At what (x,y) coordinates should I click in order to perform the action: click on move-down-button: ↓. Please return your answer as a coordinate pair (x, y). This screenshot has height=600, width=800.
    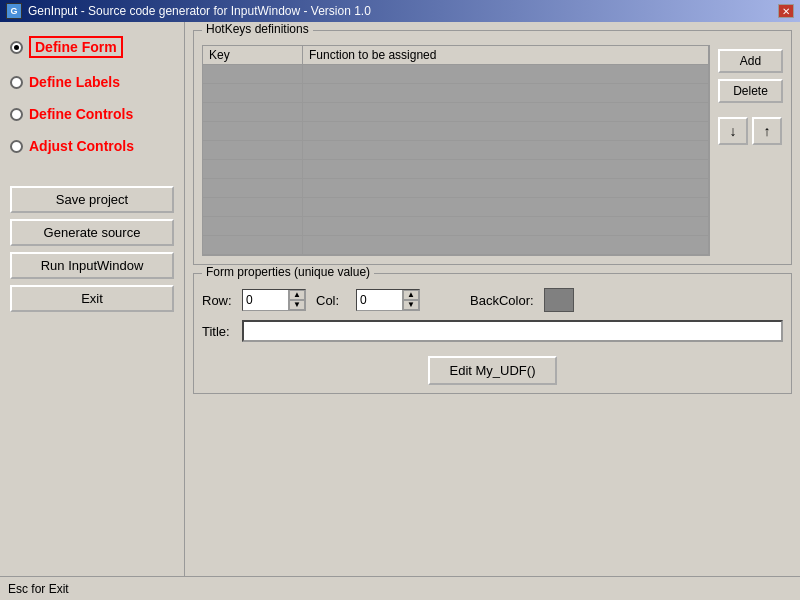
    Looking at the image, I should click on (733, 131).